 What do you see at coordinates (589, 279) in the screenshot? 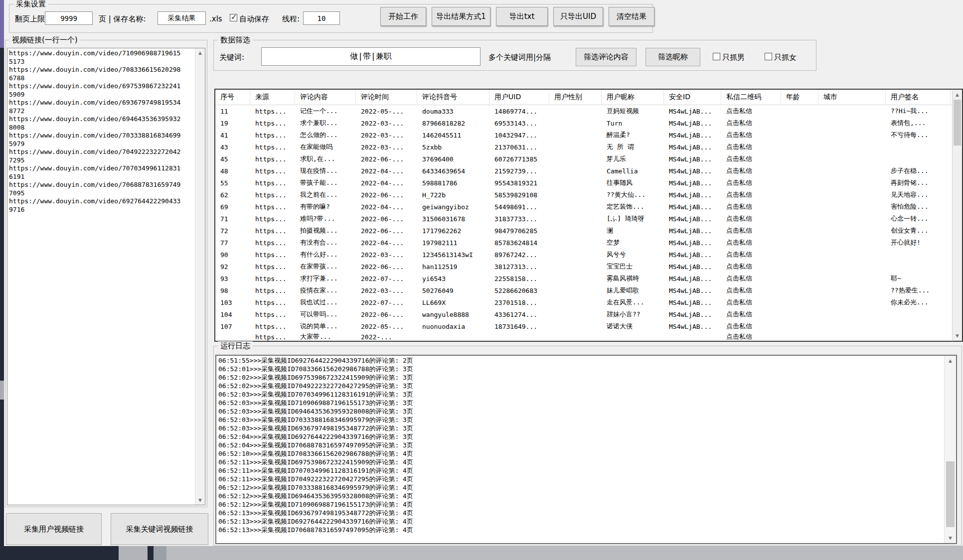
I see `table-row: 93https...求打字兼...2022-07-...yi6543225581…` at bounding box center [589, 279].